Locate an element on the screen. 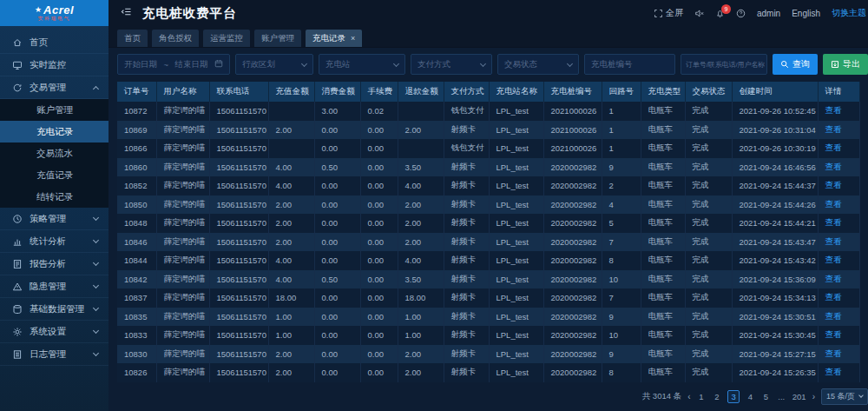 The width and height of the screenshot is (868, 411). table-cell is located at coordinates (292, 149).